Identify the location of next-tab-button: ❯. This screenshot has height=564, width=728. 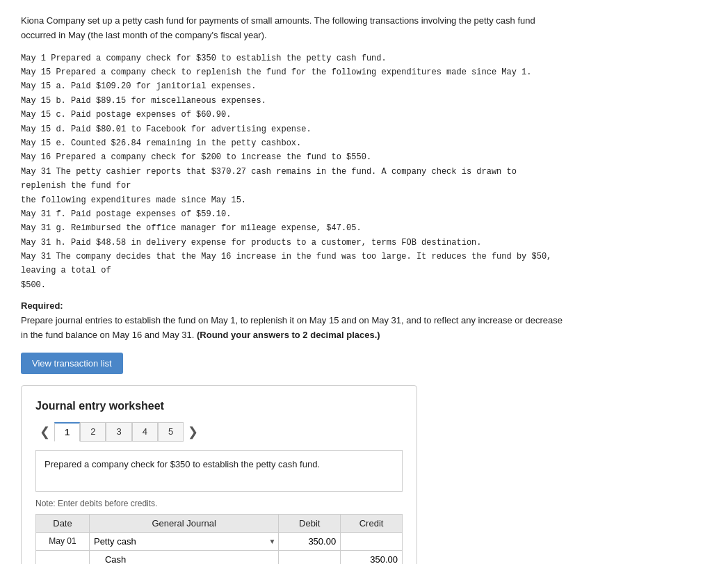
(193, 432).